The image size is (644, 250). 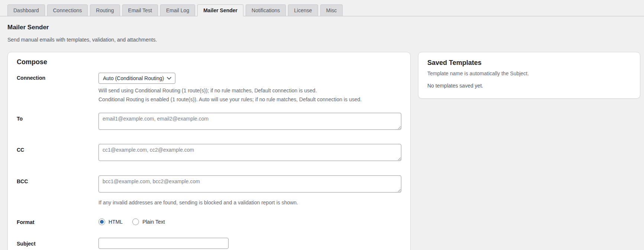 I want to click on subject-row: Subject, so click(x=209, y=243).